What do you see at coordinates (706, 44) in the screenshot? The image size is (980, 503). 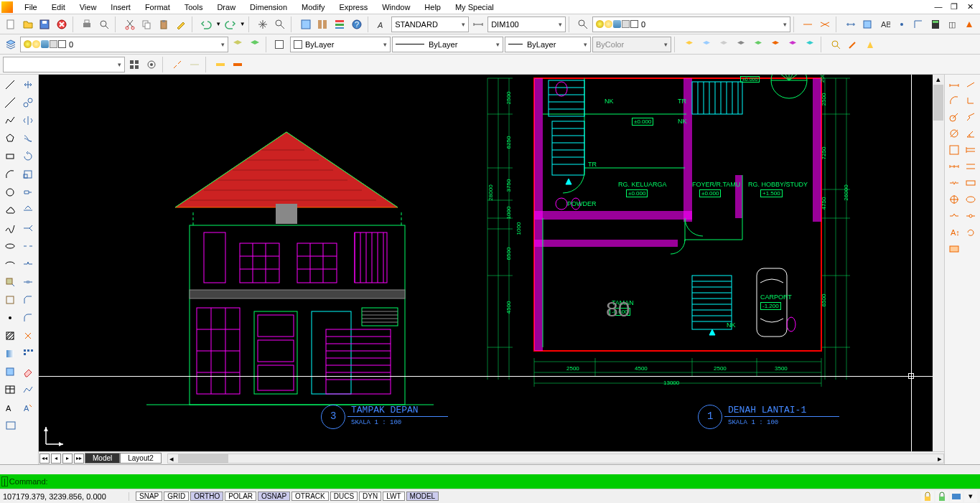 I see `layer-unisolate-button` at bounding box center [706, 44].